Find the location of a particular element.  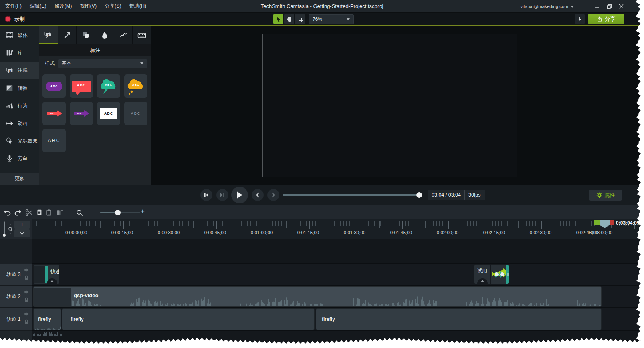

cursor-icon is located at coordinates (278, 19).